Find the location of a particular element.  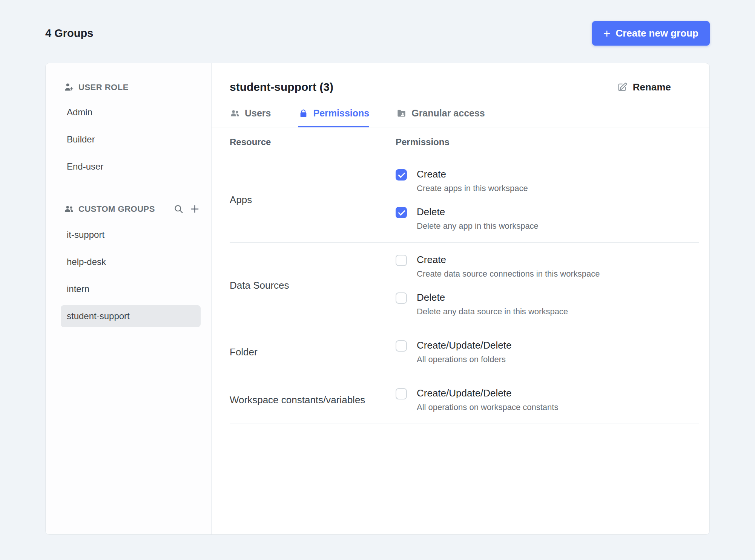

permission-description: Delete any data source in this workspace is located at coordinates (493, 312).